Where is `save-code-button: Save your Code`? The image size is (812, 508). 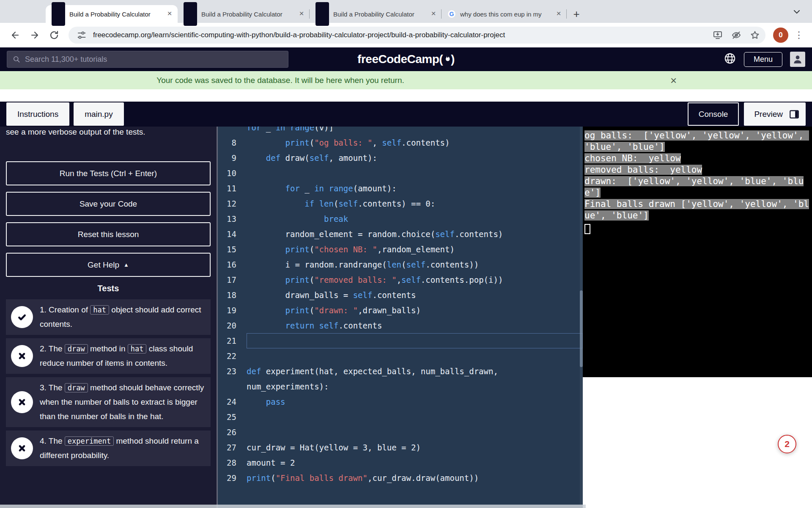
save-code-button: Save your Code is located at coordinates (108, 204).